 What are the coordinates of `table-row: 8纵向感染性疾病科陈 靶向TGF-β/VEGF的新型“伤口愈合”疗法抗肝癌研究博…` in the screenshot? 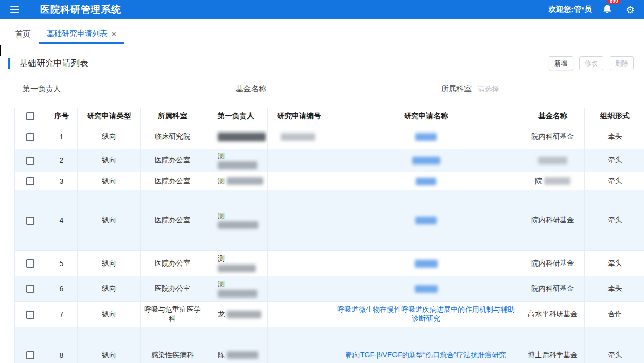 It's located at (330, 345).